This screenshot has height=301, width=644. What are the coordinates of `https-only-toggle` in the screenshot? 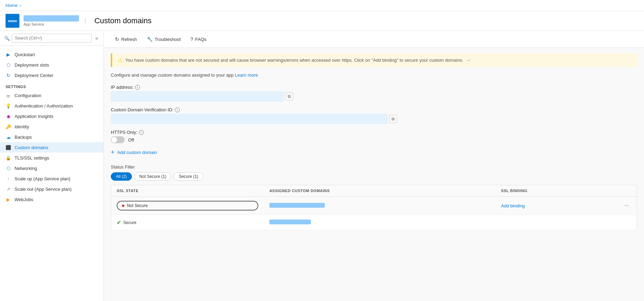 It's located at (118, 140).